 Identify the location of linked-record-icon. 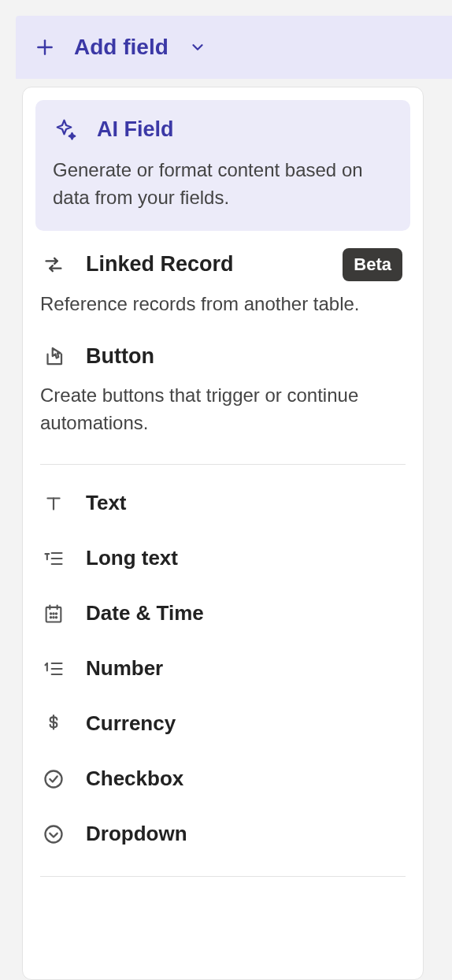
(54, 265).